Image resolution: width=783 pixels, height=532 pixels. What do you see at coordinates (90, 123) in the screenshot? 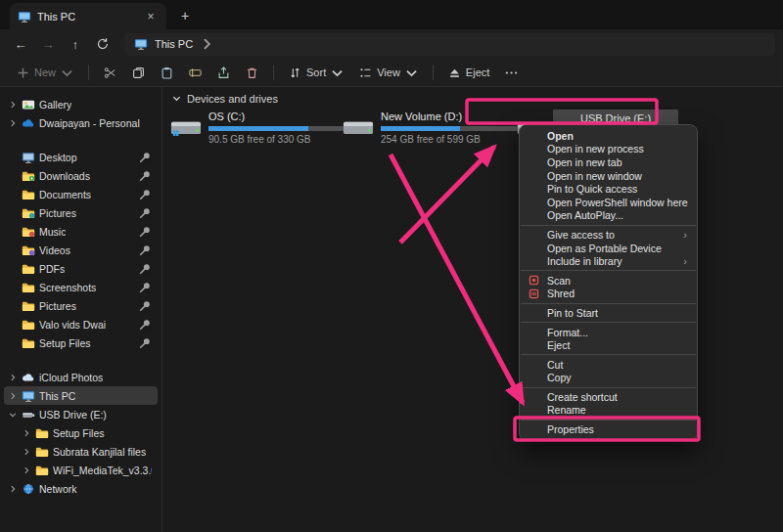
I see `sidebar-item-label: Dwaipayan - Personal` at bounding box center [90, 123].